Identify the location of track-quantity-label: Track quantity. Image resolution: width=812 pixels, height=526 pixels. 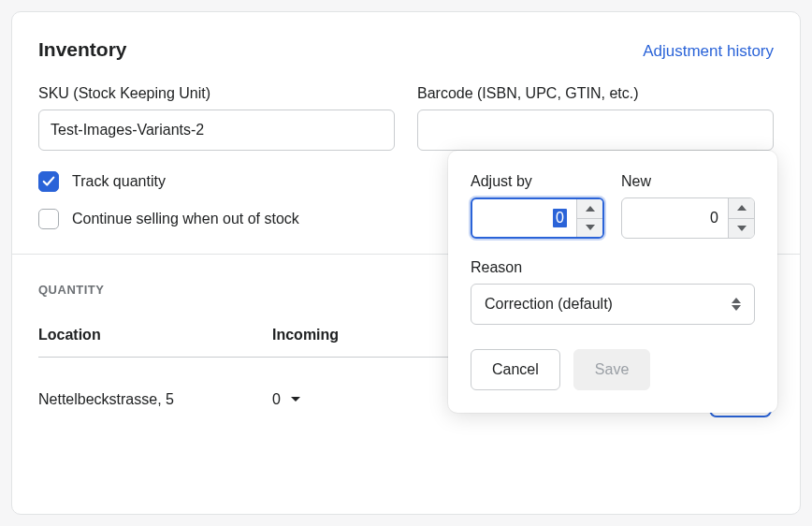
(119, 182).